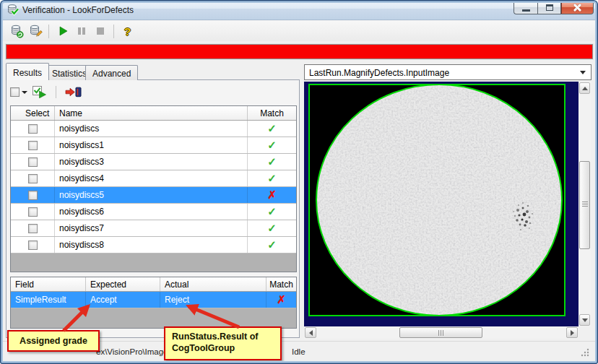 The height and width of the screenshot is (364, 598). What do you see at coordinates (152, 245) in the screenshot?
I see `record-name: noisydiscs8` at bounding box center [152, 245].